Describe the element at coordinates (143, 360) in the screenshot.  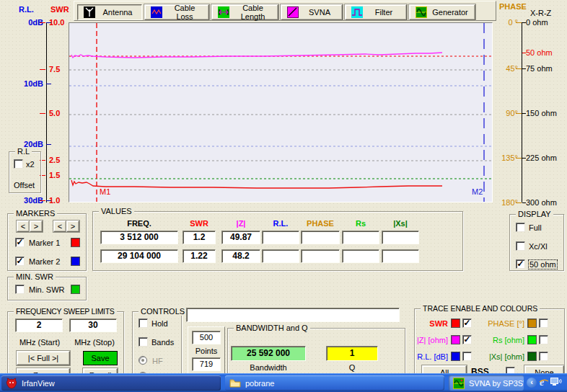
I see `hf-radio` at that location.